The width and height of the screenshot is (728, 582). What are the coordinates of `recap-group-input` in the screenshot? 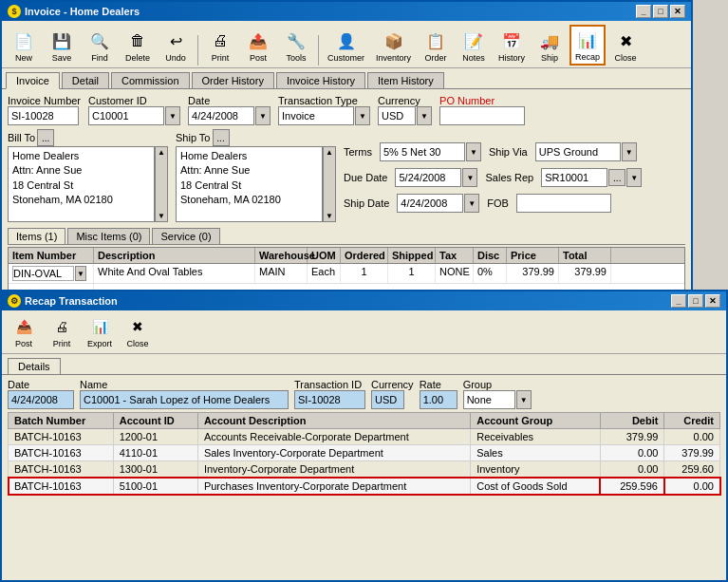 It's located at (490, 400).